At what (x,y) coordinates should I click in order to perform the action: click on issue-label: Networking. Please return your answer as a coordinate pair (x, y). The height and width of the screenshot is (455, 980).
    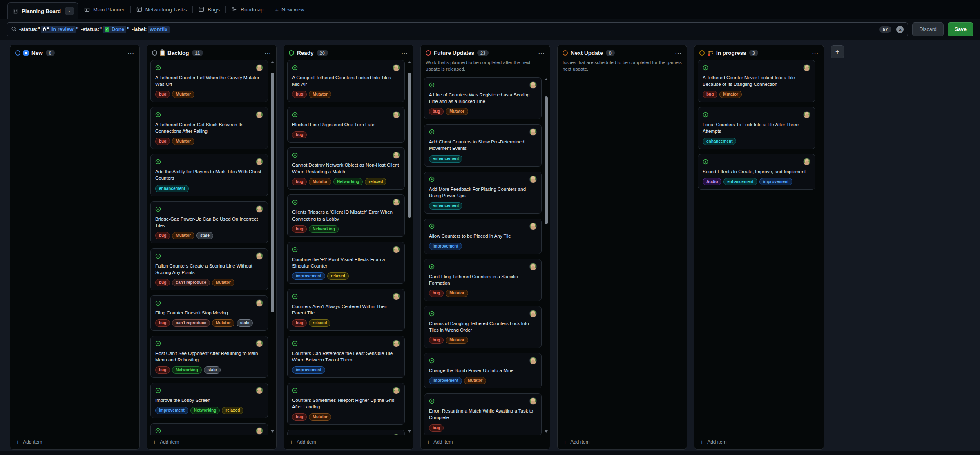
    Looking at the image, I should click on (187, 370).